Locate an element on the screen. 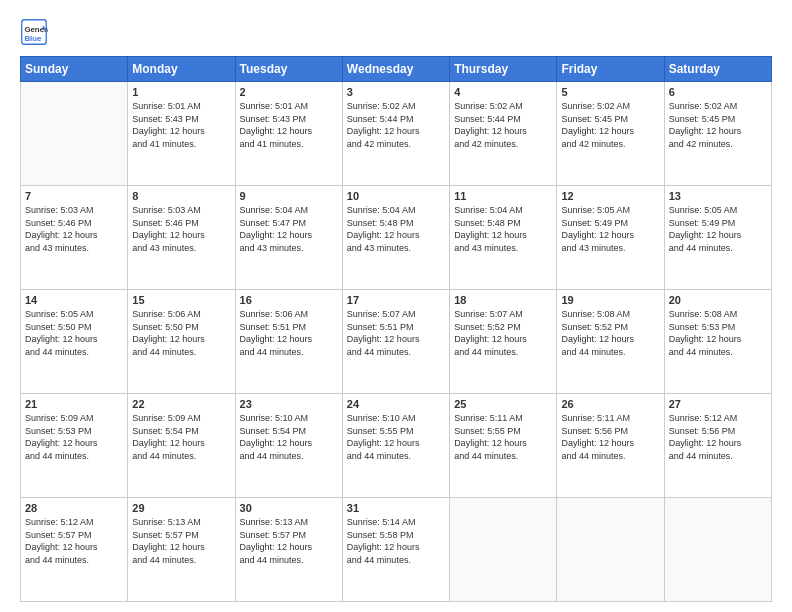 This screenshot has width=792, height=612. day-number: 22 is located at coordinates (181, 404).